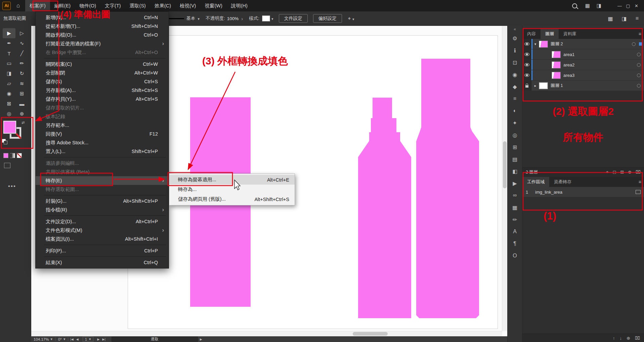 The height and width of the screenshot is (342, 644). What do you see at coordinates (6, 156) in the screenshot?
I see `color-button` at bounding box center [6, 156].